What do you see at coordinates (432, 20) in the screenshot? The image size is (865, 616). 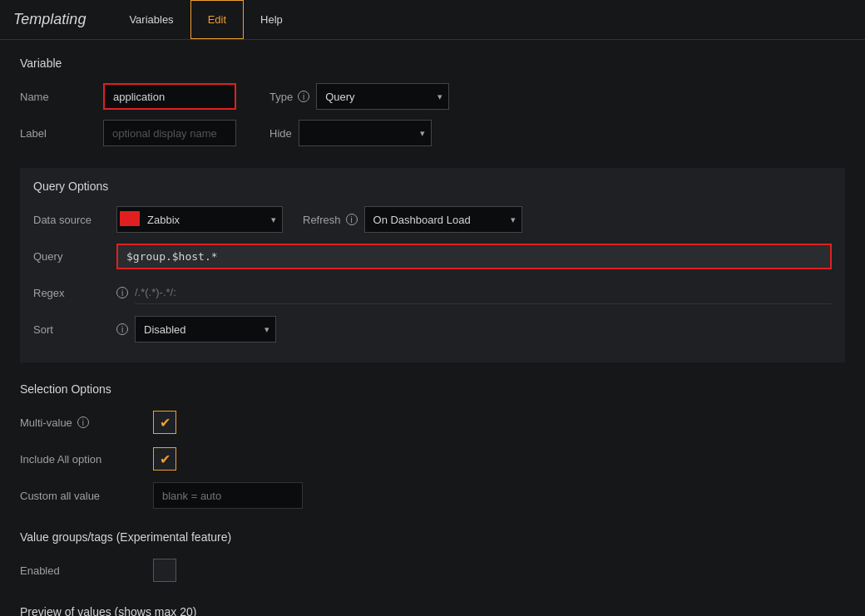 I see `top-nav: Templating Variables Edit Help` at bounding box center [432, 20].